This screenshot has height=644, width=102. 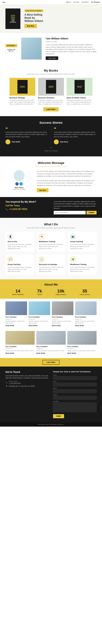 What do you see at coordinates (69, 2) in the screenshot?
I see `nav-about: About` at bounding box center [69, 2].